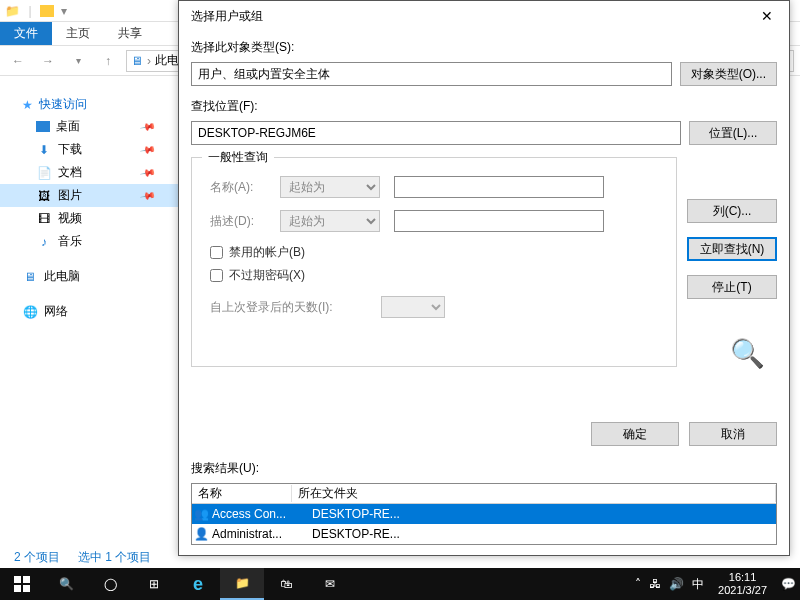 This screenshot has height=600, width=800. What do you see at coordinates (154, 584) in the screenshot?
I see `taskview-button: ⊞` at bounding box center [154, 584].